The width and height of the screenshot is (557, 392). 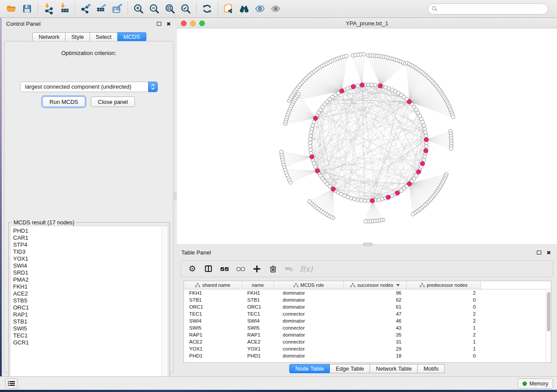 What do you see at coordinates (276, 9) in the screenshot?
I see `show-all-button` at bounding box center [276, 9].